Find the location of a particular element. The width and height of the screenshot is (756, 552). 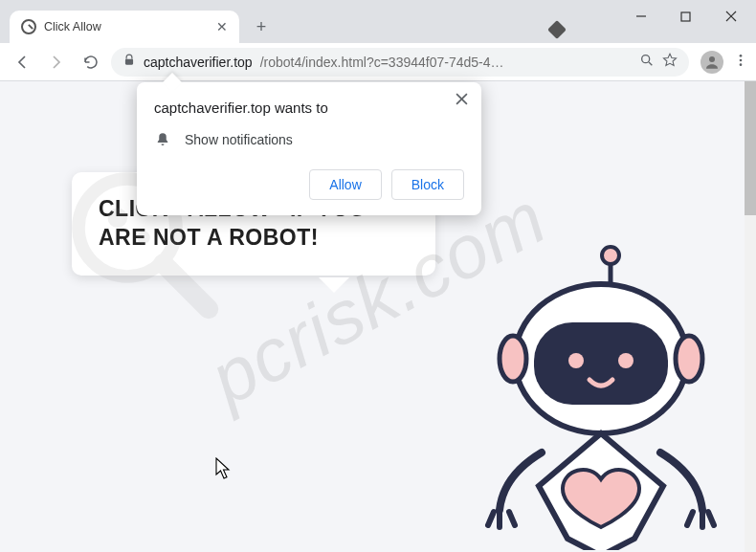

block-button: Block is located at coordinates (428, 185).